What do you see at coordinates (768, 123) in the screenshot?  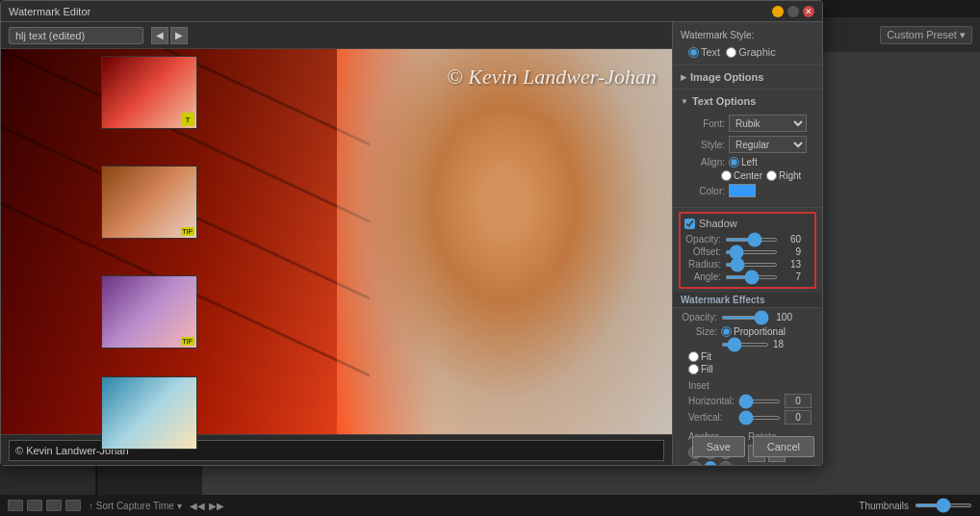 I see `font-select: Rubik` at bounding box center [768, 123].